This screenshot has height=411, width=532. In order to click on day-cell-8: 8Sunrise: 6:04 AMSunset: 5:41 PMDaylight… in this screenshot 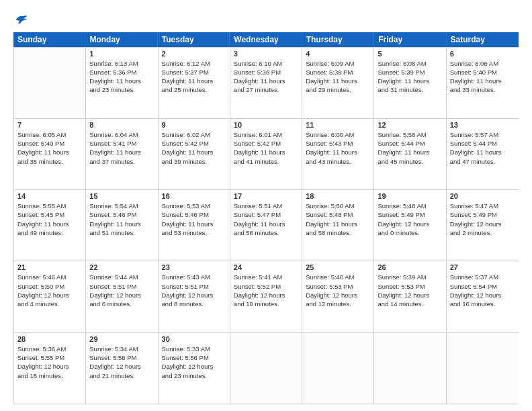, I will do `click(122, 154)`.